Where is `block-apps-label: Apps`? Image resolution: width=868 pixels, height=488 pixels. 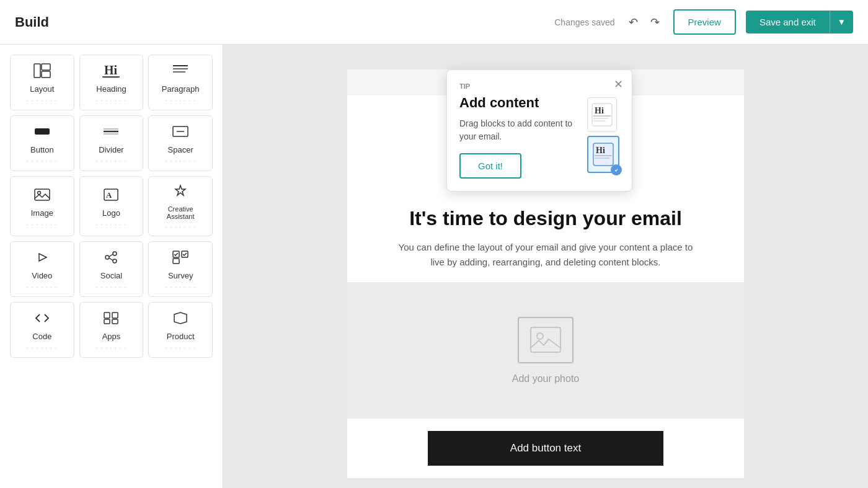 block-apps-label: Apps is located at coordinates (112, 336).